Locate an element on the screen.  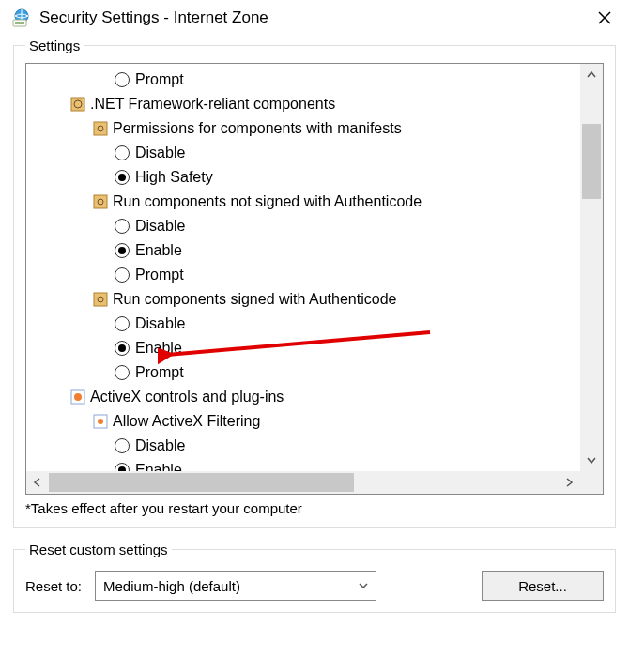
category-label: ActiveX controls and plug-ins is located at coordinates (187, 397).